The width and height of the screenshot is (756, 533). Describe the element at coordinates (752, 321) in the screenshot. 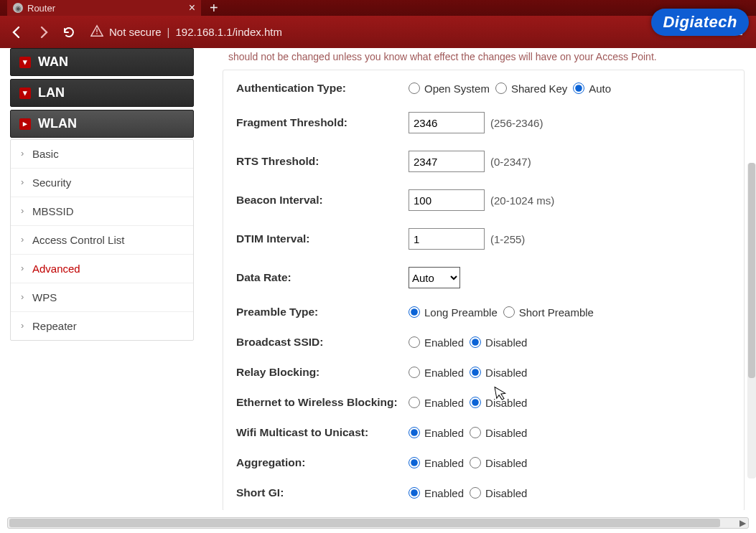

I see `vertical-scrollbar` at that location.